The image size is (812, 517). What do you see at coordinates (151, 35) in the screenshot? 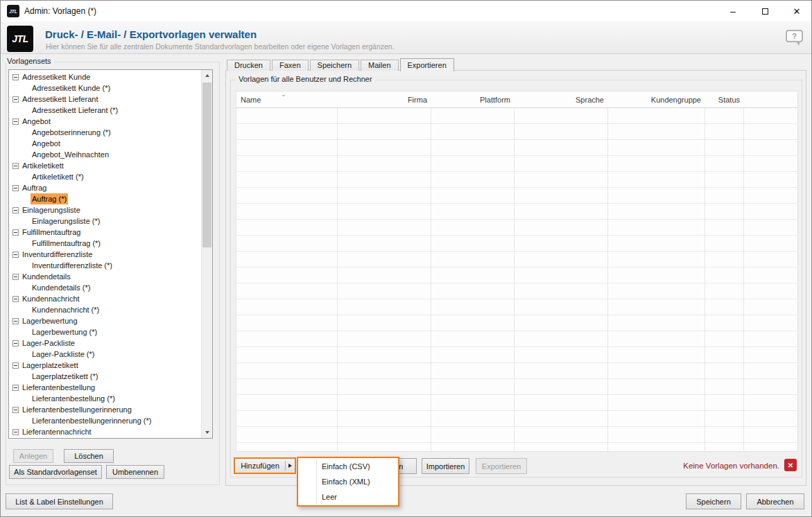
I see `header-title: Druck- / E-Mail- / Exportvorlagen verwal…` at bounding box center [151, 35].